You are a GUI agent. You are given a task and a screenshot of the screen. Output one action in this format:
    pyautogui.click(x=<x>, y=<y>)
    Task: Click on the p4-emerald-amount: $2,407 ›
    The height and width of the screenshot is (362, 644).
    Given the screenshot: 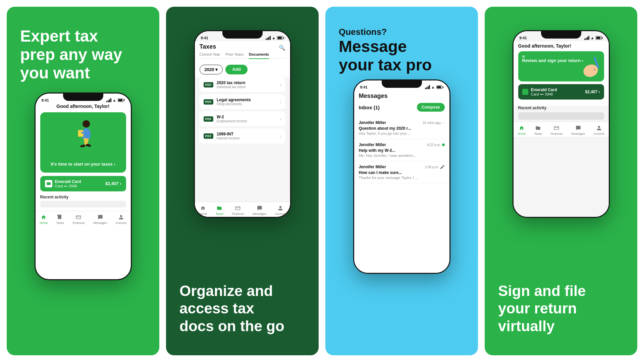 What is the action you would take?
    pyautogui.click(x=592, y=92)
    